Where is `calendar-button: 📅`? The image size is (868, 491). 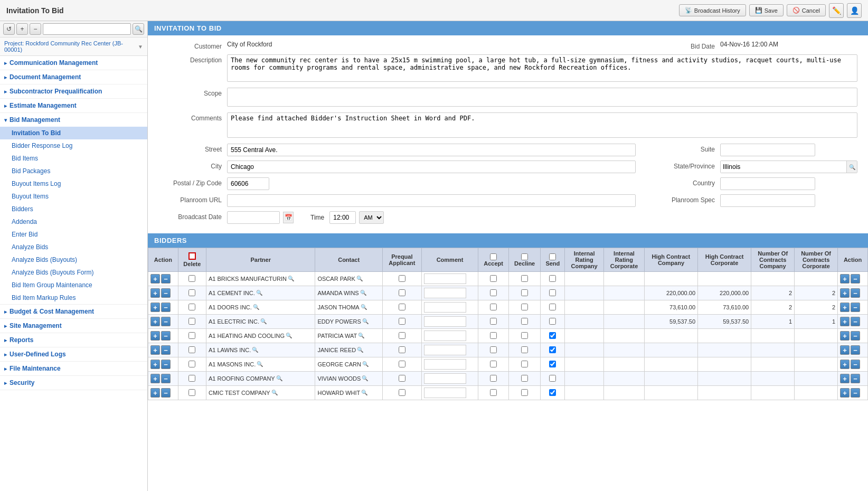
calendar-button: 📅 is located at coordinates (288, 218).